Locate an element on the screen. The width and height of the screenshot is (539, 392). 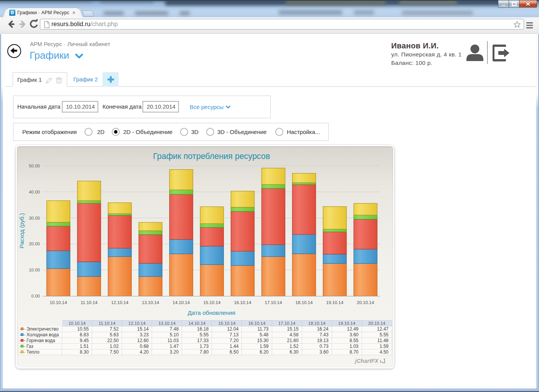
svg-text: 40.00 is located at coordinates (35, 192).